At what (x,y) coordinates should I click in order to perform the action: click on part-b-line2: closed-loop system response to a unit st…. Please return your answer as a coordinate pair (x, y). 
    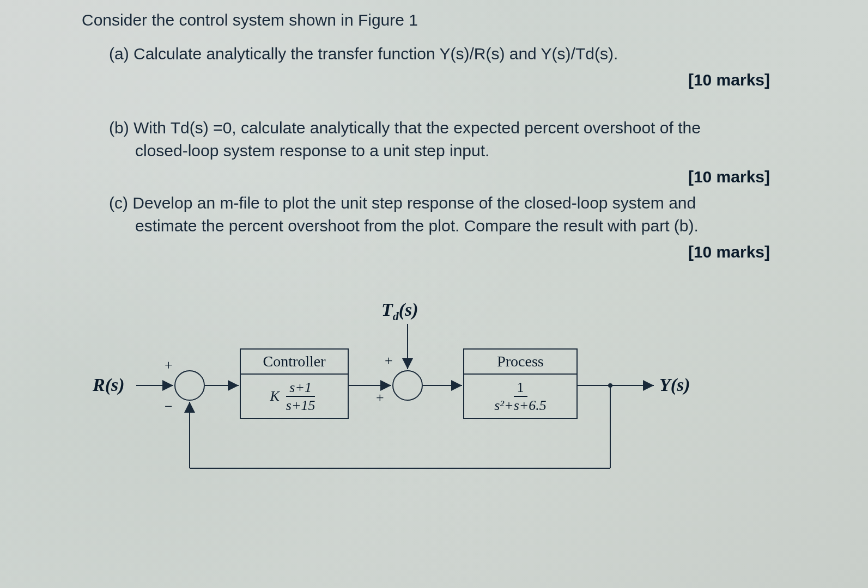
    Looking at the image, I should click on (485, 151).